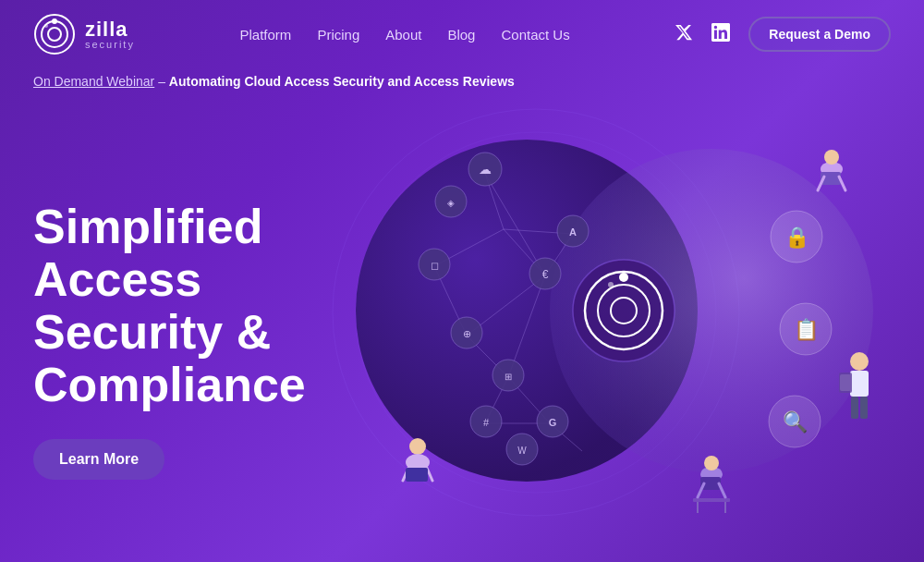 This screenshot has height=562, width=924. Describe the element at coordinates (94, 81) in the screenshot. I see `webinar-link: On Demand Webinar` at that location.